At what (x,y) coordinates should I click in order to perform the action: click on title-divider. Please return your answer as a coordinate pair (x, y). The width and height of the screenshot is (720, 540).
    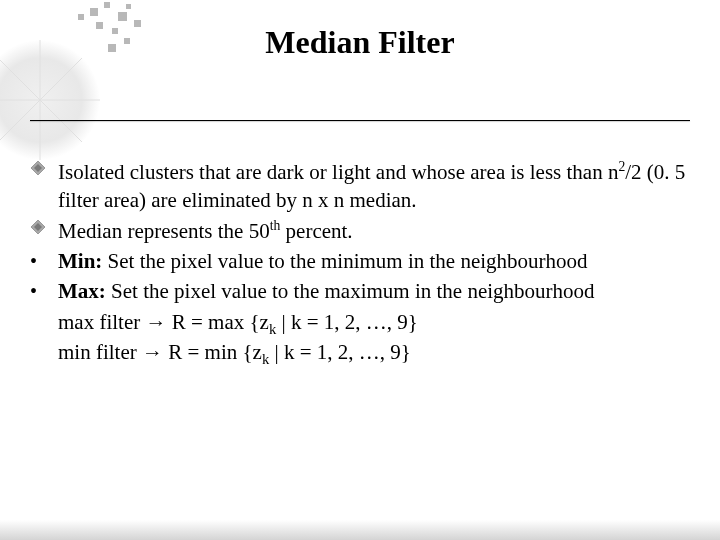
    Looking at the image, I should click on (360, 120).